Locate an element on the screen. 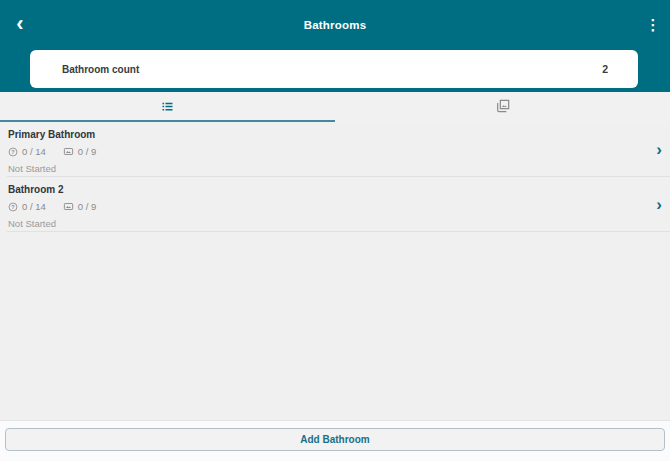  list-item-bathroom-2: Bathroom 2 ? 0 / 14 0 / 9 Not is located at coordinates (335, 204).